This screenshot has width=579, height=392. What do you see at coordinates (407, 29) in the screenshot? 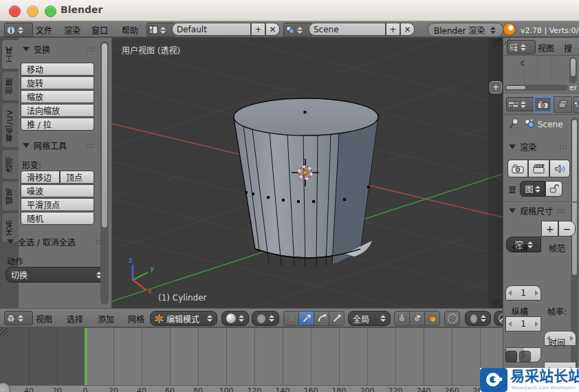
I see `close-scene-button: ✕` at bounding box center [407, 29].